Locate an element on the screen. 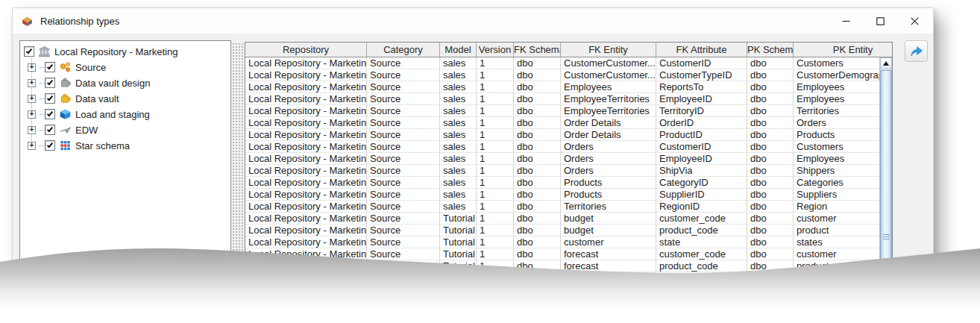 The height and width of the screenshot is (323, 980). column-header: PK Schema is located at coordinates (770, 49).